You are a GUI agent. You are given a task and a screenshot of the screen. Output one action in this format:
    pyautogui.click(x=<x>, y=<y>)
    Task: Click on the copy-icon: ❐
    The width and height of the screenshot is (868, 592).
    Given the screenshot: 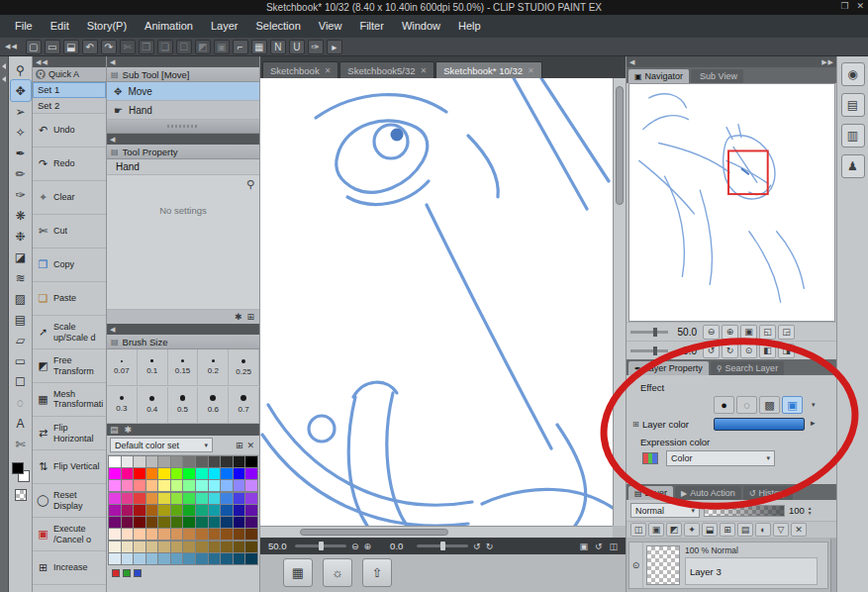 What is the action you would take?
    pyautogui.click(x=146, y=48)
    